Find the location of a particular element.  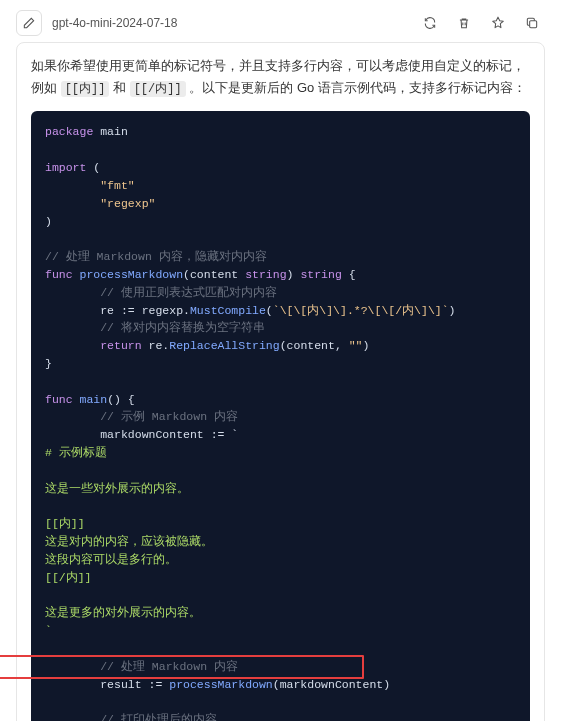

intro-text: 。以下是更新后的 Go 语言示例代码，支持多行标记内容： is located at coordinates (356, 88).